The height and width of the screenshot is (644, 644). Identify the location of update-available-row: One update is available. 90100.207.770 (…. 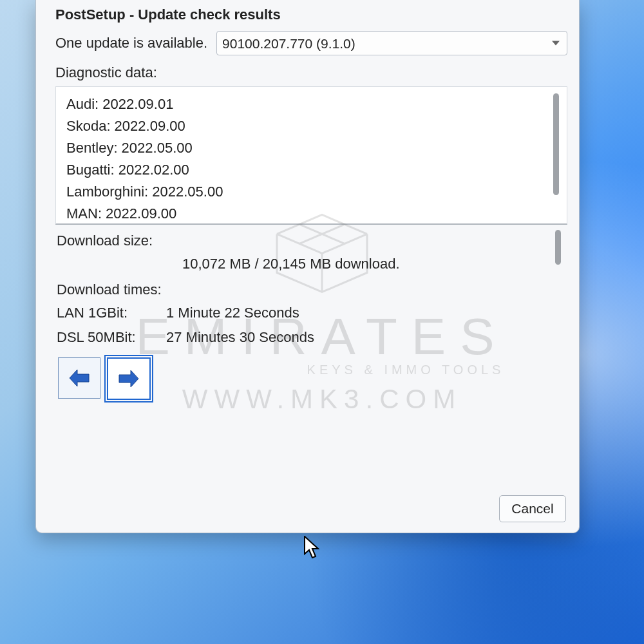
(312, 43).